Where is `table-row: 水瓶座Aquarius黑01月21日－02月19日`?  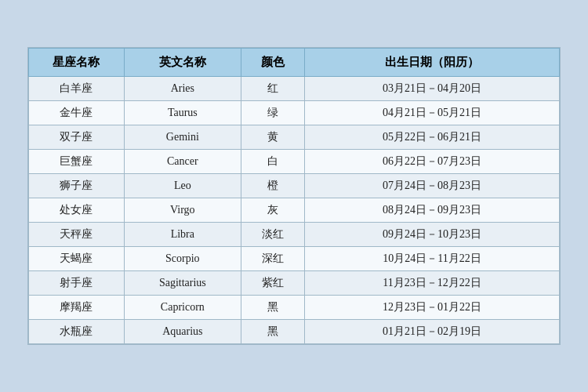
table-row: 水瓶座Aquarius黑01月21日－02月19日 is located at coordinates (295, 332).